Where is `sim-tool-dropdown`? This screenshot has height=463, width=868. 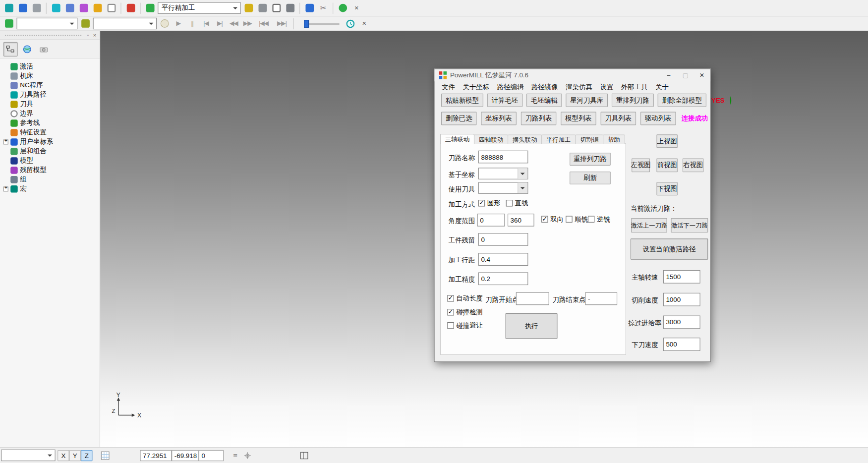
sim-tool-dropdown is located at coordinates (125, 24).